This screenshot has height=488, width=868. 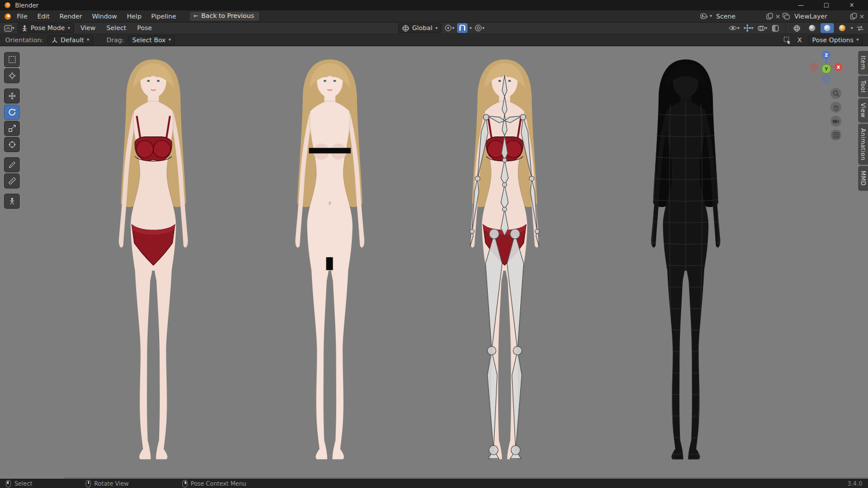 What do you see at coordinates (12, 165) in the screenshot?
I see `annotate-icon` at bounding box center [12, 165].